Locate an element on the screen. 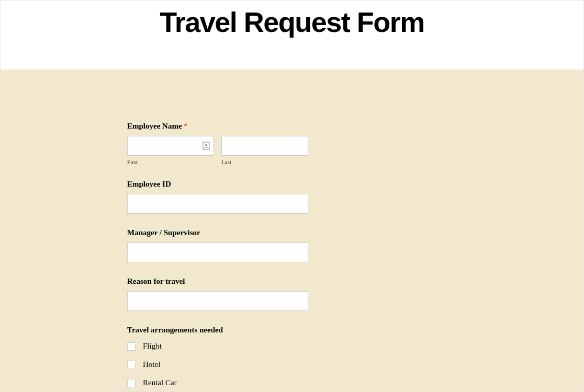 Image resolution: width=584 pixels, height=392 pixels. checkbox-row-rental-car: Rental Car is located at coordinates (286, 383).